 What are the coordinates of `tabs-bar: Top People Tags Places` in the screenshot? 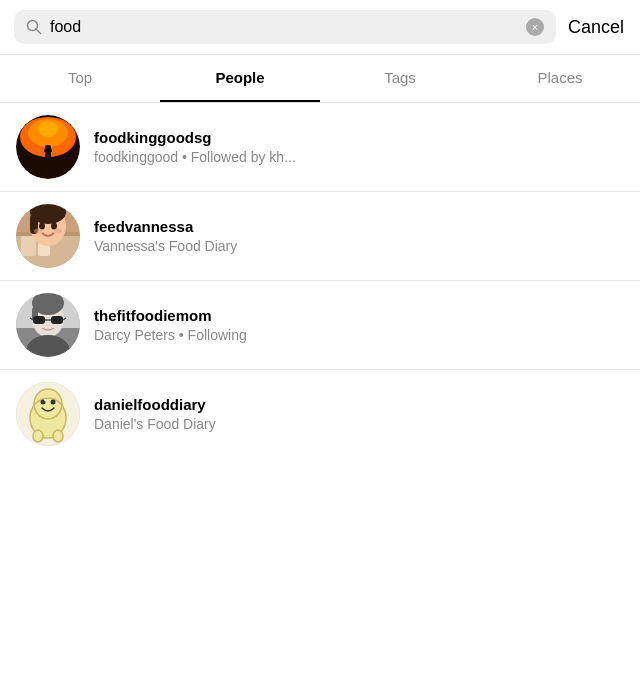 It's located at (320, 79).